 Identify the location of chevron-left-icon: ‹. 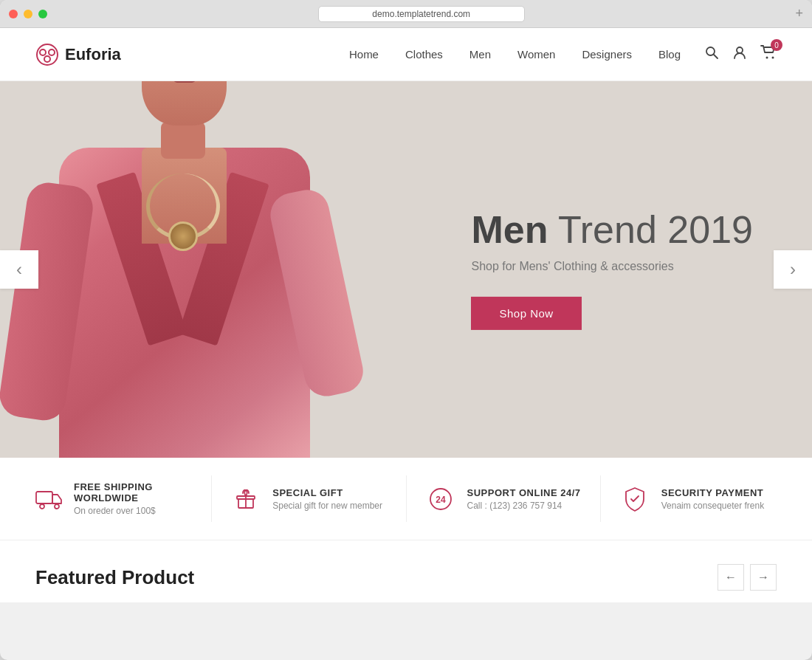
(19, 269).